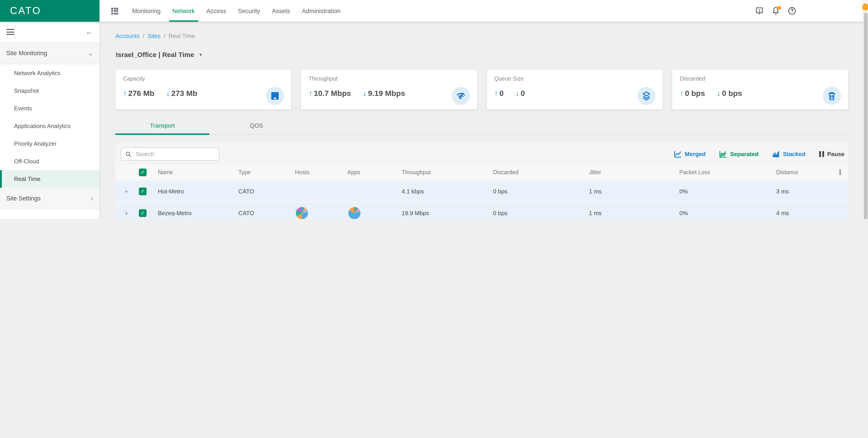 This screenshot has height=438, width=868. I want to click on search-input, so click(174, 154).